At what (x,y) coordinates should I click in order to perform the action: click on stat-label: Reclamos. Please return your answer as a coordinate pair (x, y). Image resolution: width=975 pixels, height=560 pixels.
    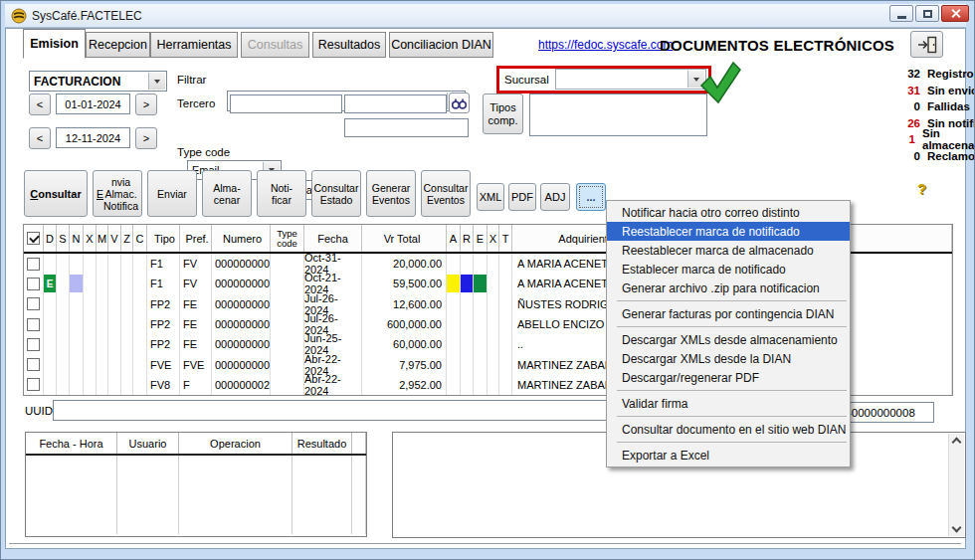
    Looking at the image, I should click on (951, 156).